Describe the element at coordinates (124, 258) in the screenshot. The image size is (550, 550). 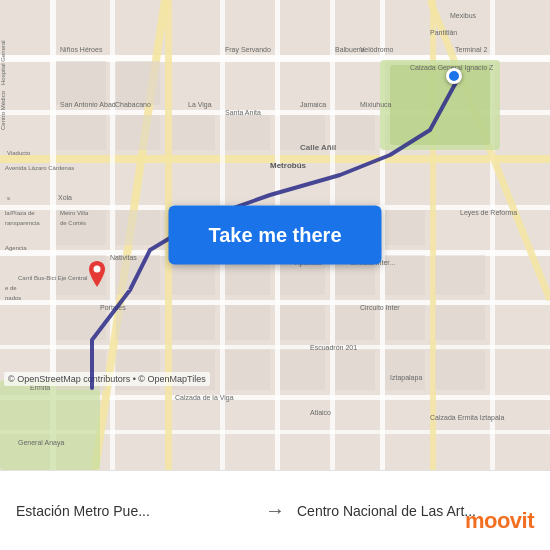
I see `svg-text: Nativitas` at that location.